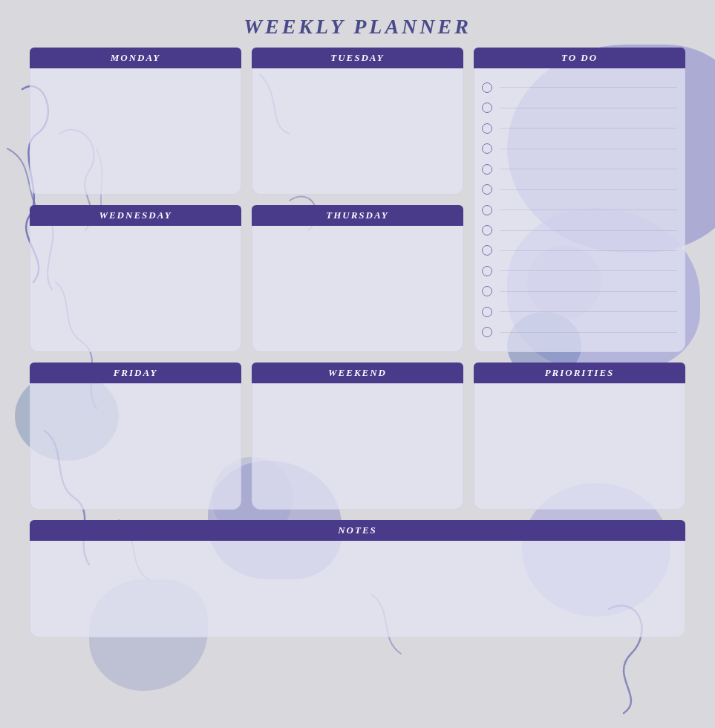  I want to click on thursday-block: THURSDAY, so click(358, 279).